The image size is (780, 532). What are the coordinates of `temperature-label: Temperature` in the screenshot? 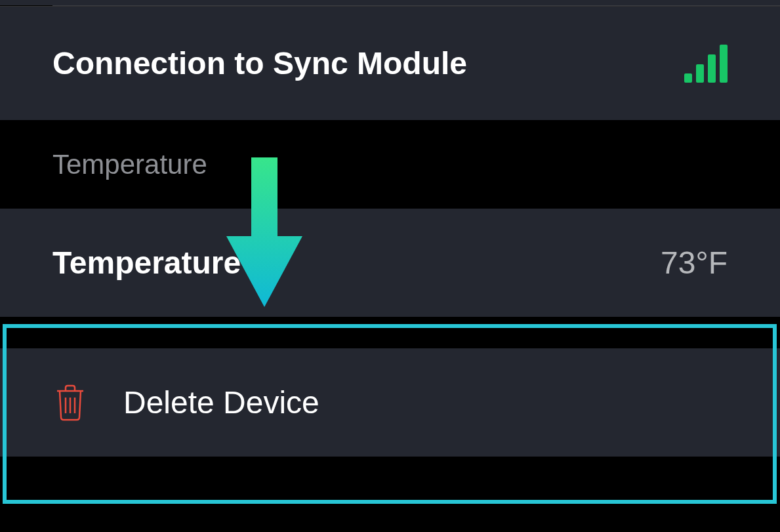 It's located at (147, 262).